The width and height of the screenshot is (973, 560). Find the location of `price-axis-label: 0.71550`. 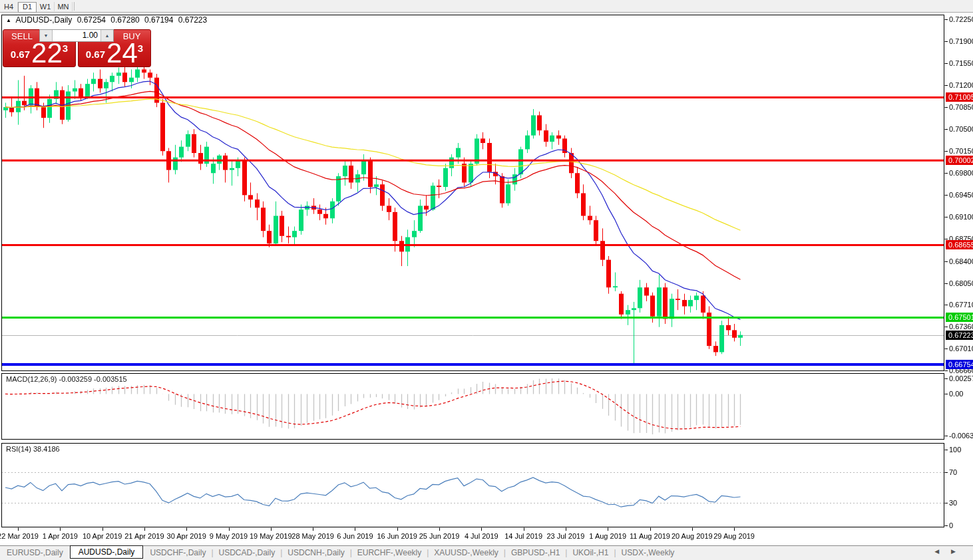

price-axis-label: 0.71550 is located at coordinates (961, 63).